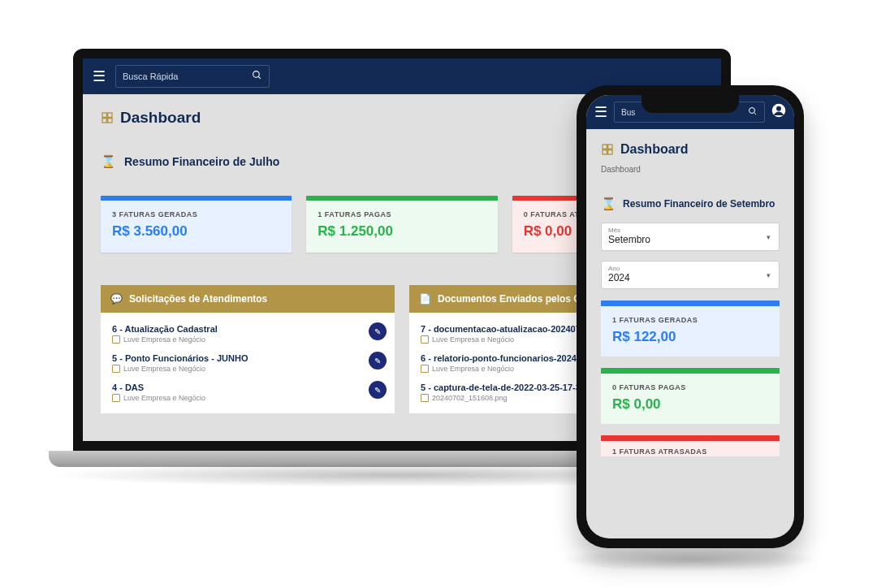 The height and width of the screenshot is (588, 877). Describe the element at coordinates (248, 334) in the screenshot. I see `list-item: 6 - Atualização Cadastral Luve Empresa e…` at that location.